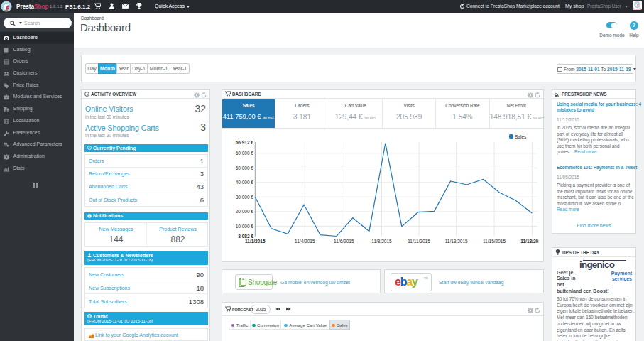 Image resolution: width=644 pixels, height=341 pixels. Describe the element at coordinates (245, 168) in the screenshot. I see `svg-text: 50 000 €` at that location.